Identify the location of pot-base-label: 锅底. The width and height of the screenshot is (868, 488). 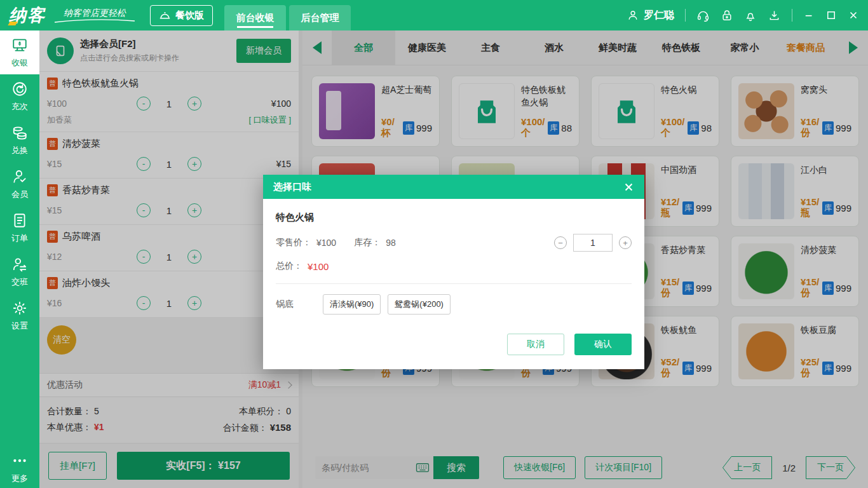
(299, 304).